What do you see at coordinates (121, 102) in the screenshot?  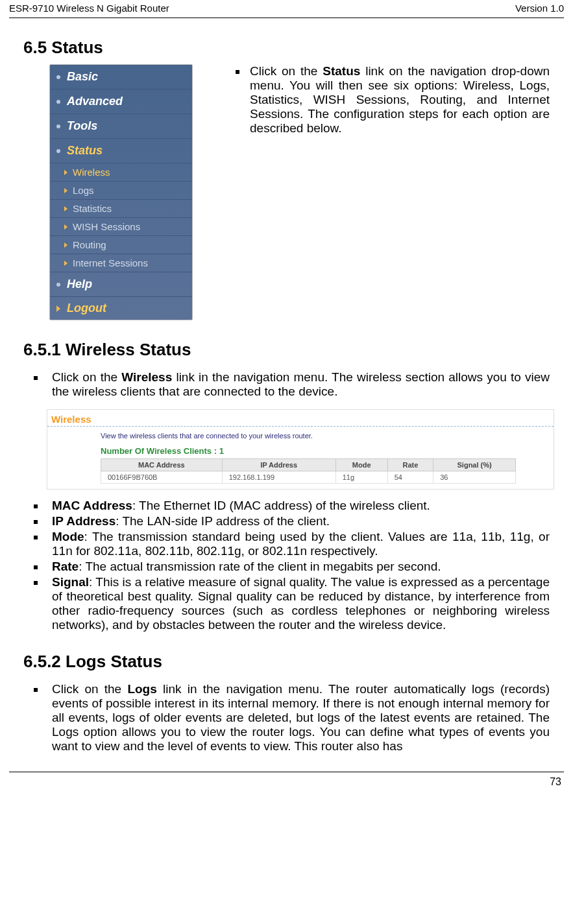 I see `nav-advanced: Advanced` at bounding box center [121, 102].